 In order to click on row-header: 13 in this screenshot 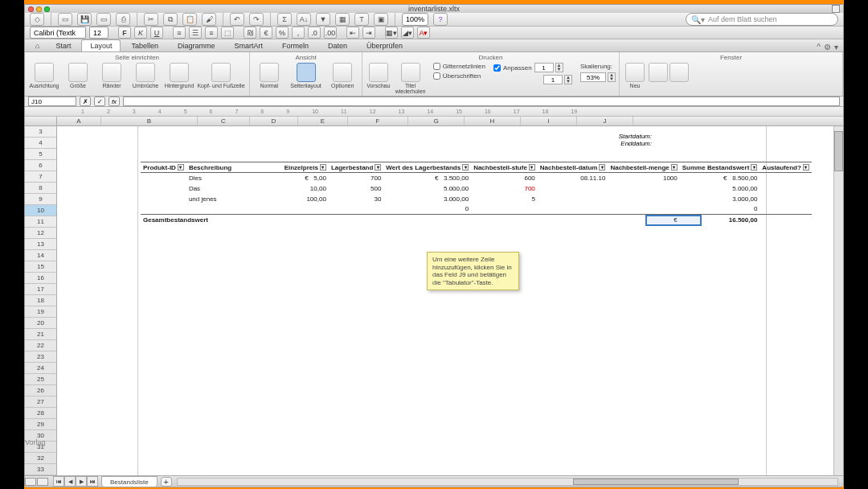, I will do `click(40, 244)`.